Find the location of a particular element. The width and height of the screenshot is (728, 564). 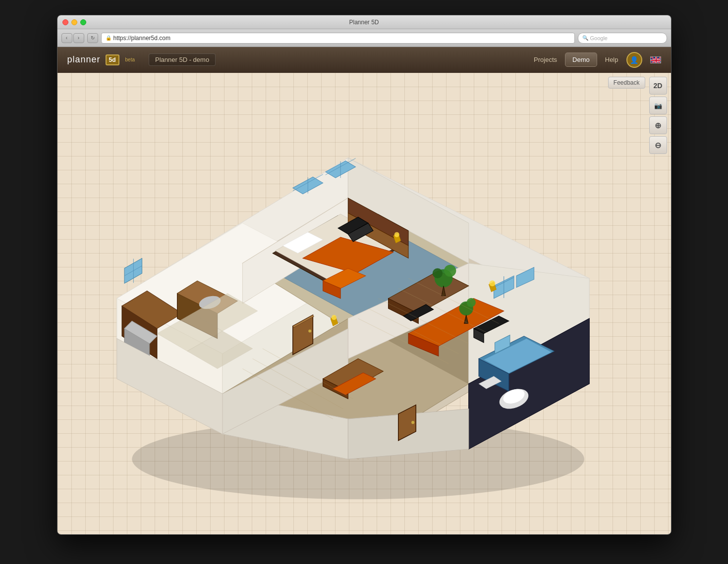

help-link: Help is located at coordinates (612, 59).